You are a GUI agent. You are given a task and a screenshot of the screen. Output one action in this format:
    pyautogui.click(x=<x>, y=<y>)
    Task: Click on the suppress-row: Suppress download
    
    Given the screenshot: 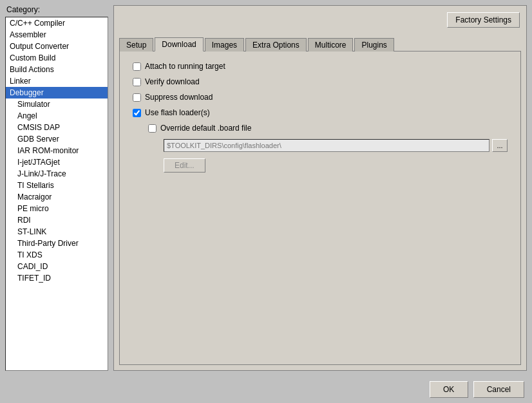 What is the action you would take?
    pyautogui.click(x=320, y=97)
    